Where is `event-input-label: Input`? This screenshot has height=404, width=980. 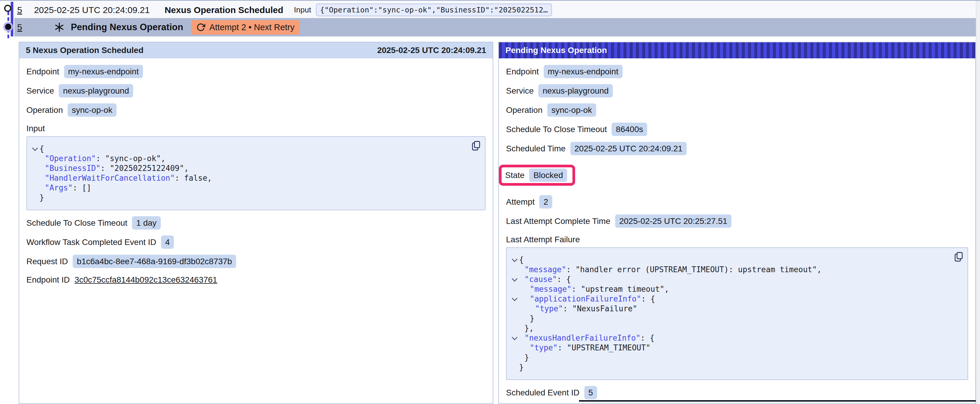
event-input-label: Input is located at coordinates (303, 10).